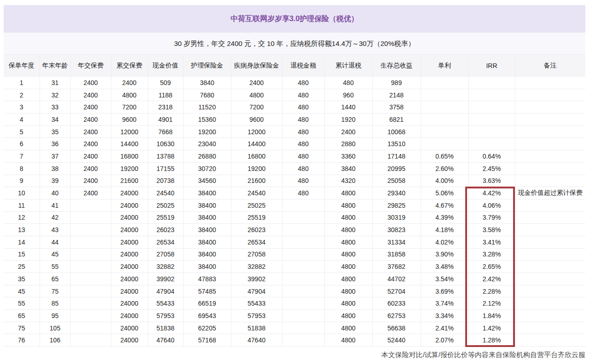 Image resolution: width=589 pixels, height=364 pixels. I want to click on table-cell: 38400, so click(207, 193).